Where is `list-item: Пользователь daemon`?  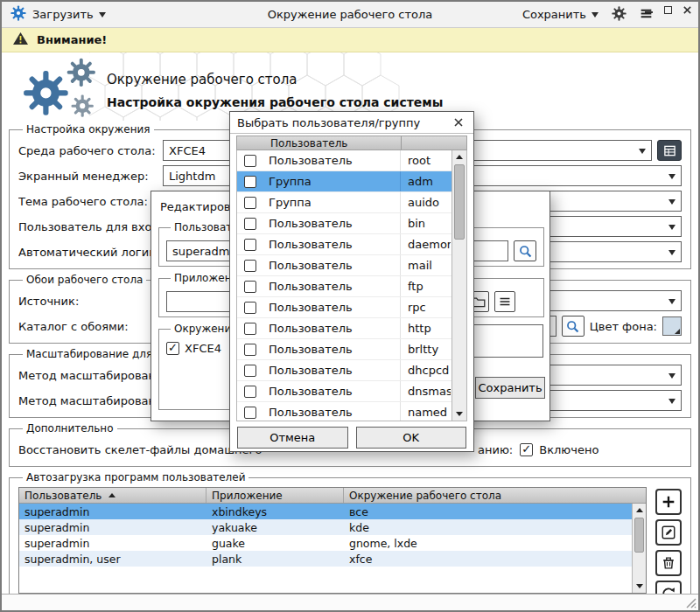 list-item: Пользователь daemon is located at coordinates (352, 245).